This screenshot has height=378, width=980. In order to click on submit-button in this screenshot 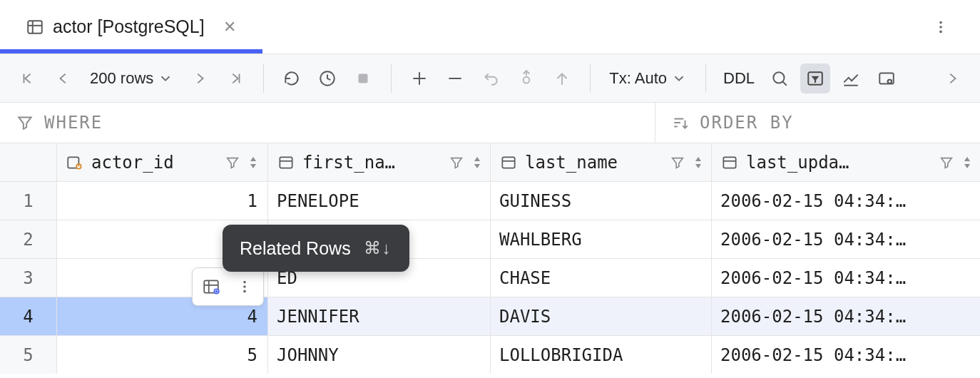, I will do `click(562, 78)`.